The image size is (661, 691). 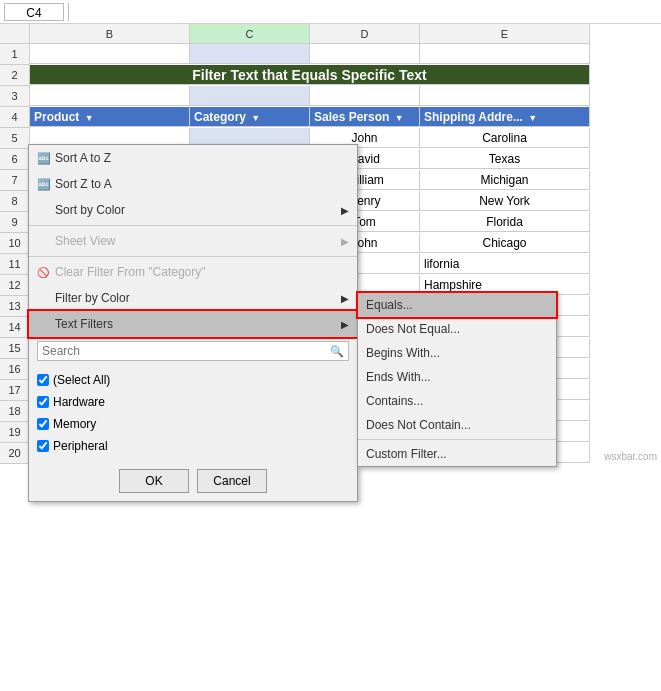 I want to click on filter-by-color-item: Filter by Color ▶, so click(x=193, y=298).